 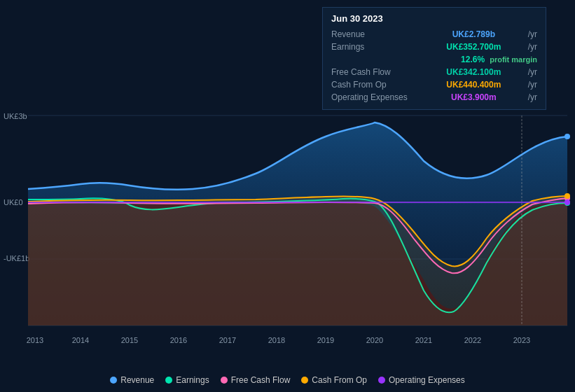 I want to click on tooltip-title: Jun 30 2023, so click(x=434, y=18).